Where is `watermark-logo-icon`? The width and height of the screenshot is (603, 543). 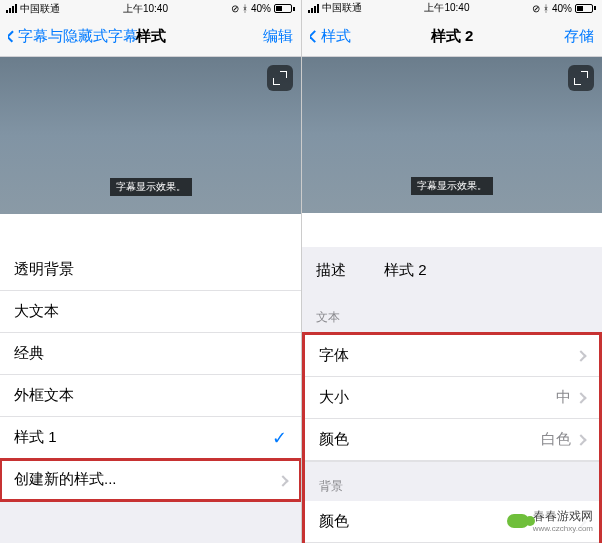
watermark-logo-icon is located at coordinates (518, 521).